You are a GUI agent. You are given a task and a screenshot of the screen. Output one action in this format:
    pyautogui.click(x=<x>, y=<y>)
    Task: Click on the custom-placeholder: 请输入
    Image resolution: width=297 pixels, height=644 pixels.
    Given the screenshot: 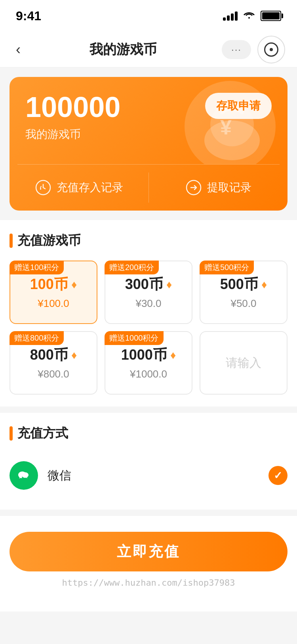 What is the action you would take?
    pyautogui.click(x=244, y=363)
    